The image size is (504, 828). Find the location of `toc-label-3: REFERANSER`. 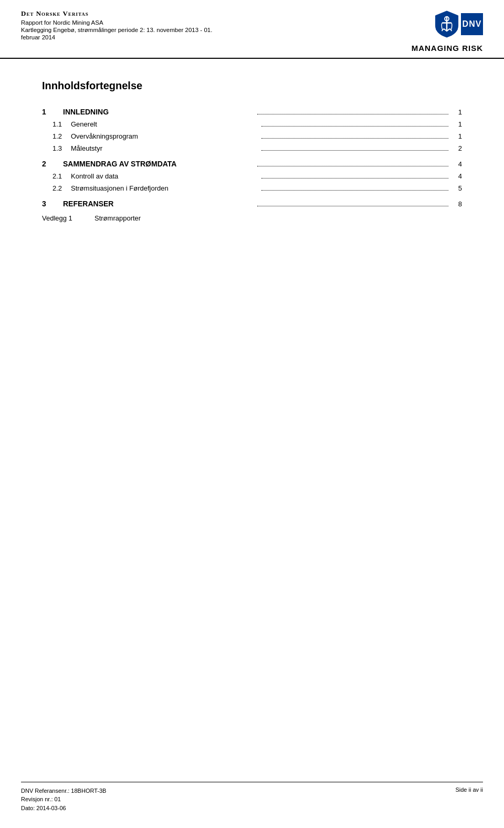

toc-label-3: REFERANSER is located at coordinates (159, 204).